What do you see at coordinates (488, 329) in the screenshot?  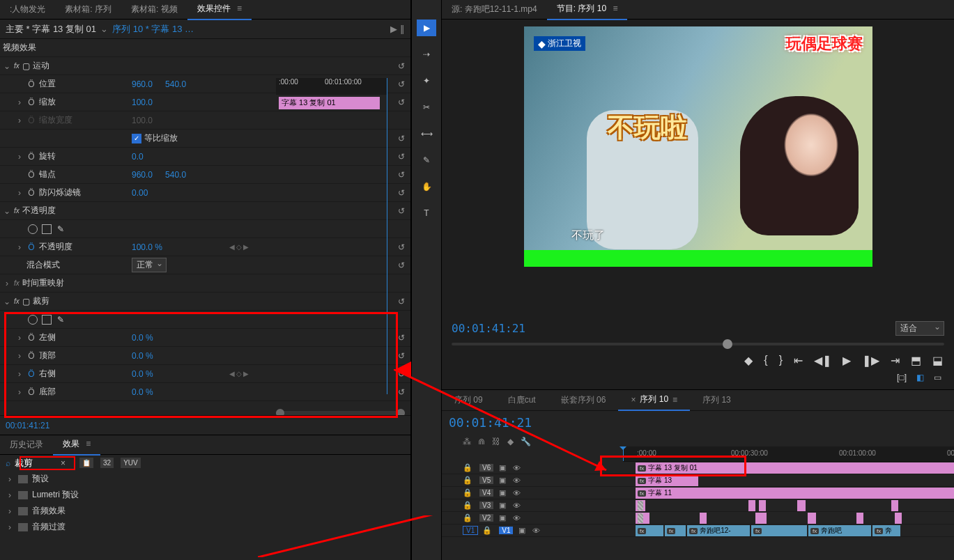 I see `program-timecode: 00:01:41:21` at bounding box center [488, 329].